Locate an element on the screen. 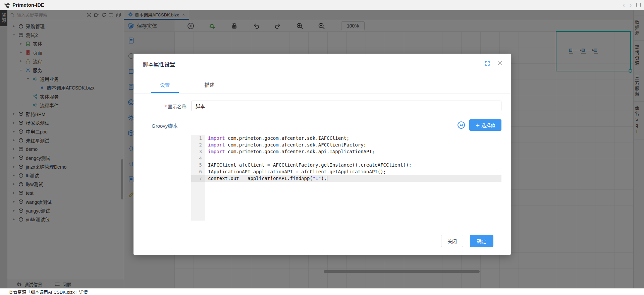  line-number: 7 is located at coordinates (198, 178).